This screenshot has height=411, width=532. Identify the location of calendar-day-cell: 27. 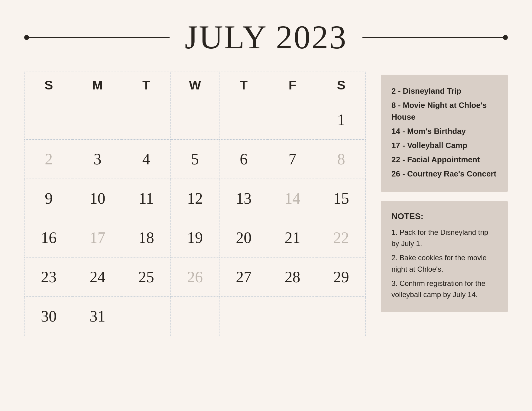
(244, 277).